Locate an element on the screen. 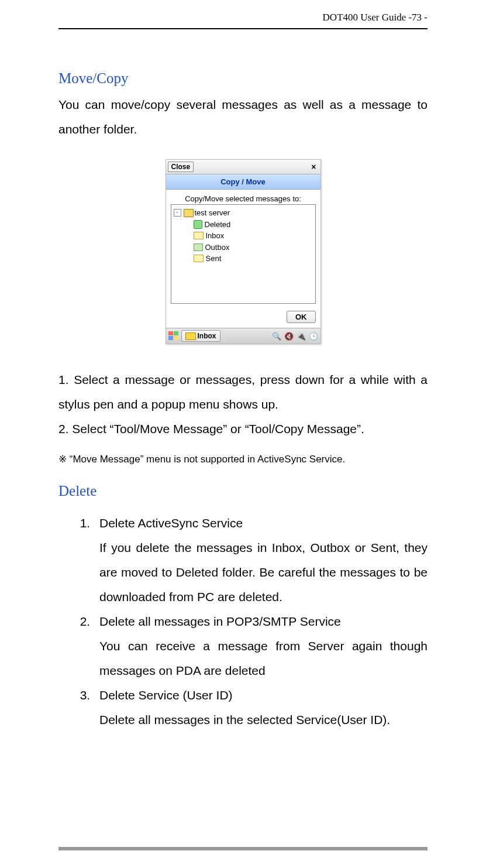 Image resolution: width=486 pixels, height=868 pixels. dialog-caption: Copy / Move is located at coordinates (243, 181).